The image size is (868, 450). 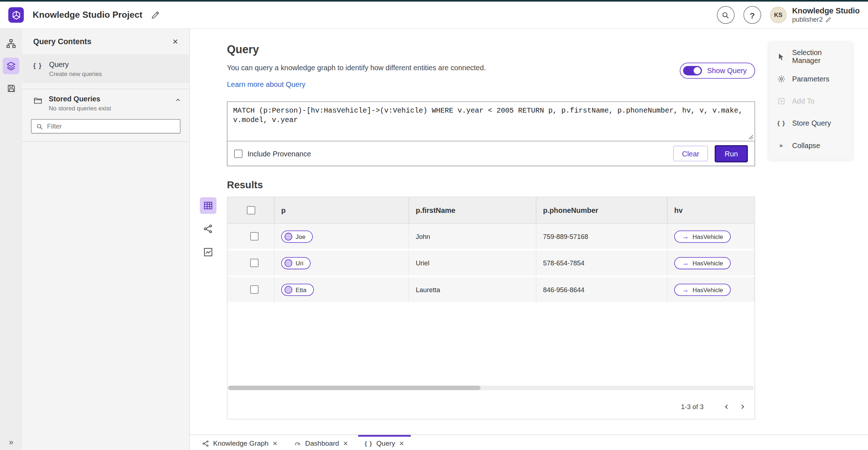 I want to click on column-header-p: p, so click(x=342, y=210).